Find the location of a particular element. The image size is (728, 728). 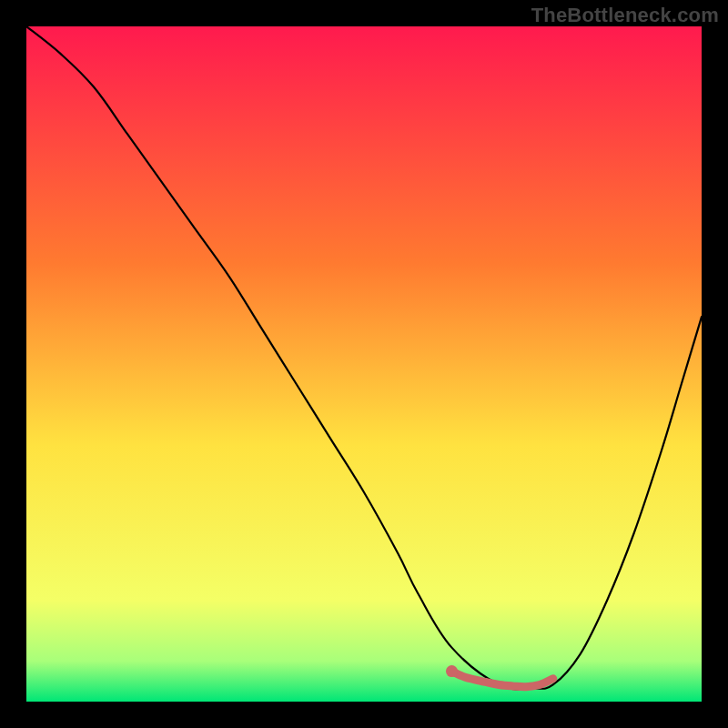

highlight-marker is located at coordinates (451, 672).